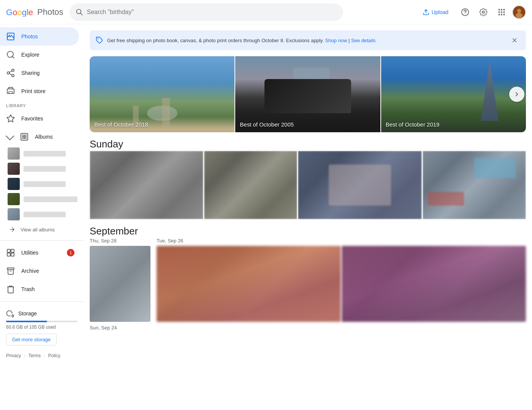 The image size is (532, 410). What do you see at coordinates (40, 137) in the screenshot?
I see `sidebar-item-albums: Albums` at bounding box center [40, 137].